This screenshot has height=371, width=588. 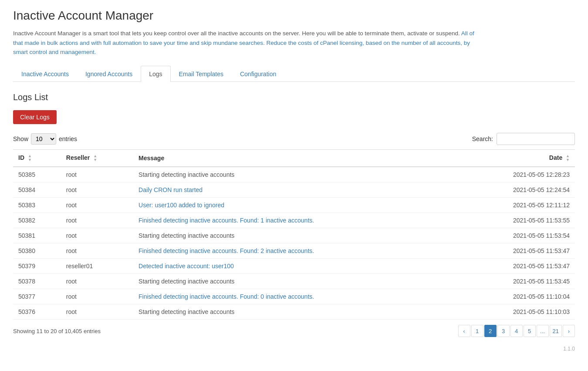 I want to click on table-row: 50382rootFinished detecting inactive acc…, so click(x=294, y=220).